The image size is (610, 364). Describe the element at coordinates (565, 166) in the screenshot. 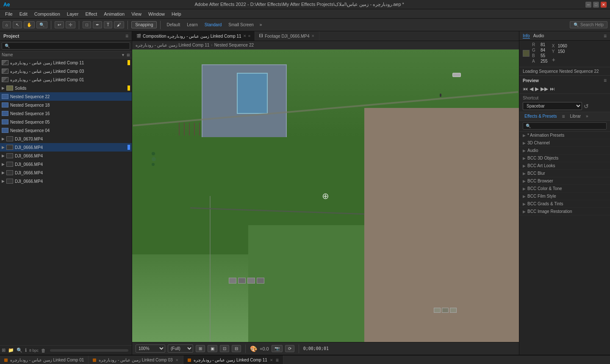

I see `effects-group-bccart-header: ▶ BCC Art Looks` at that location.